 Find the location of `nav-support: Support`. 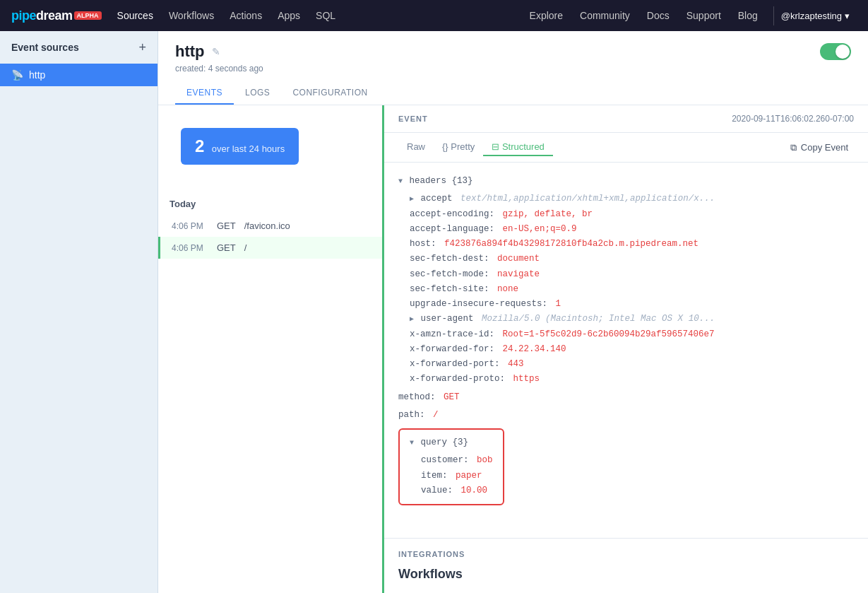

nav-support: Support is located at coordinates (703, 16).